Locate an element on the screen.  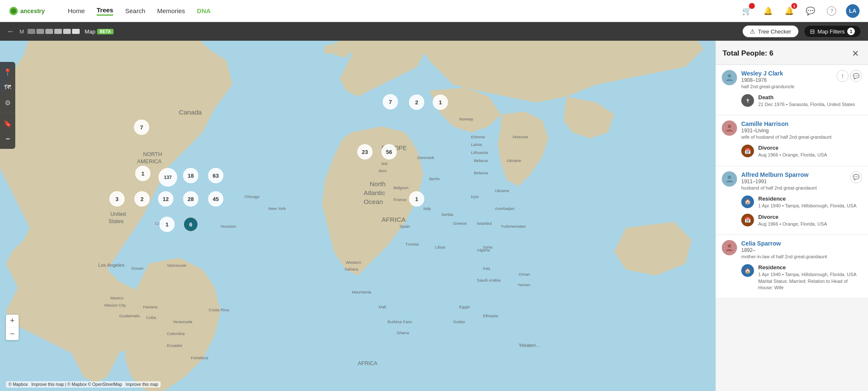
avatar: LA is located at coordinates (853, 11).